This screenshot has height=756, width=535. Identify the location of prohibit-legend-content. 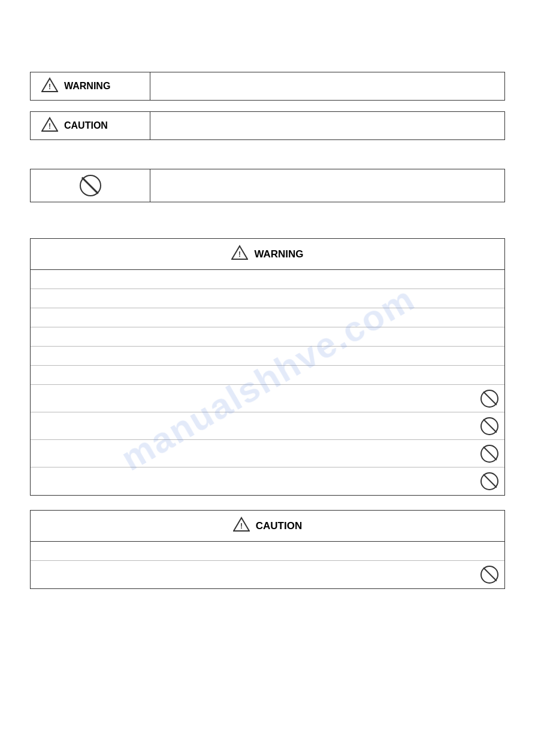
(327, 186).